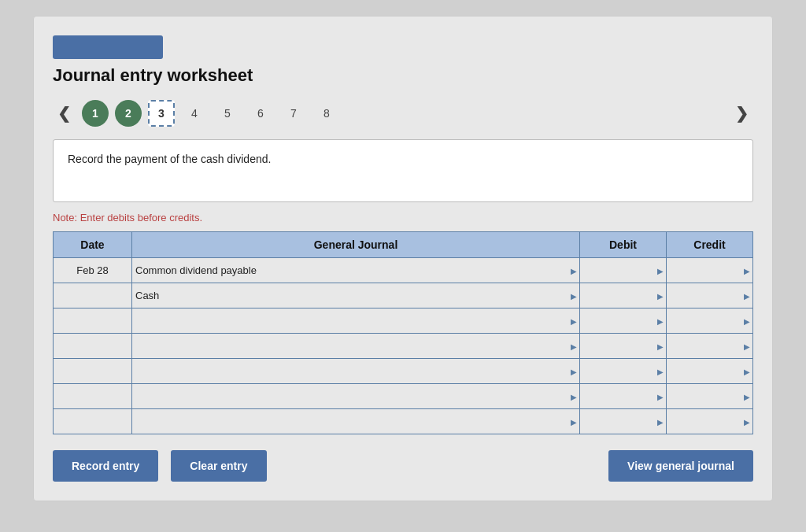  Describe the element at coordinates (623, 271) in the screenshot. I see `debit-cell-0: ▶` at that location.